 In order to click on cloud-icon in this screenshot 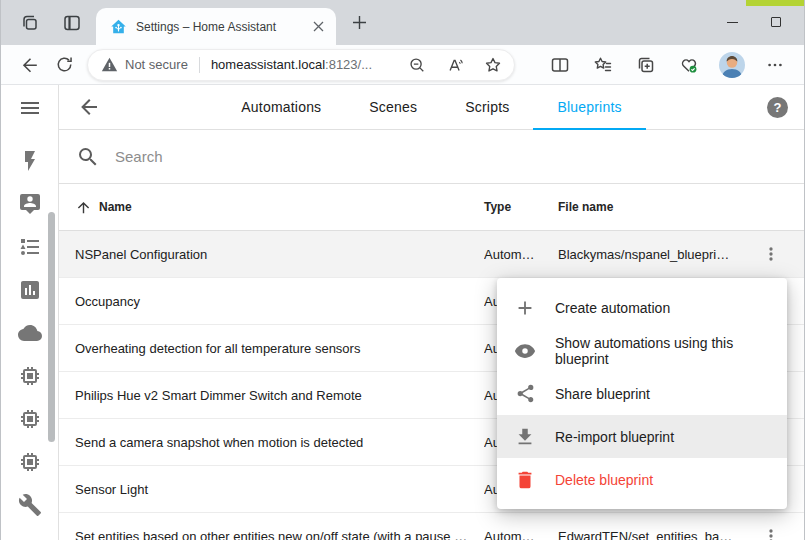, I will do `click(30, 333)`.